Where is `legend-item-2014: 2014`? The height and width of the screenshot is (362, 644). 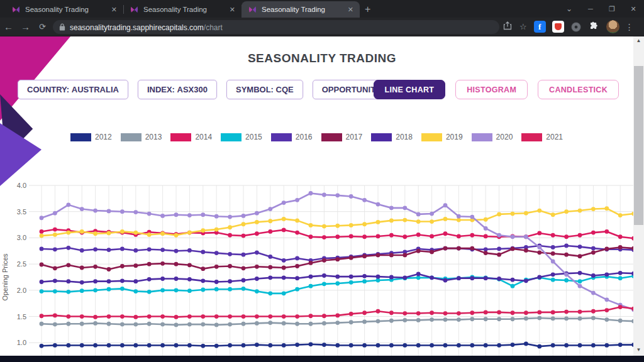 legend-item-2014: 2014 is located at coordinates (191, 137).